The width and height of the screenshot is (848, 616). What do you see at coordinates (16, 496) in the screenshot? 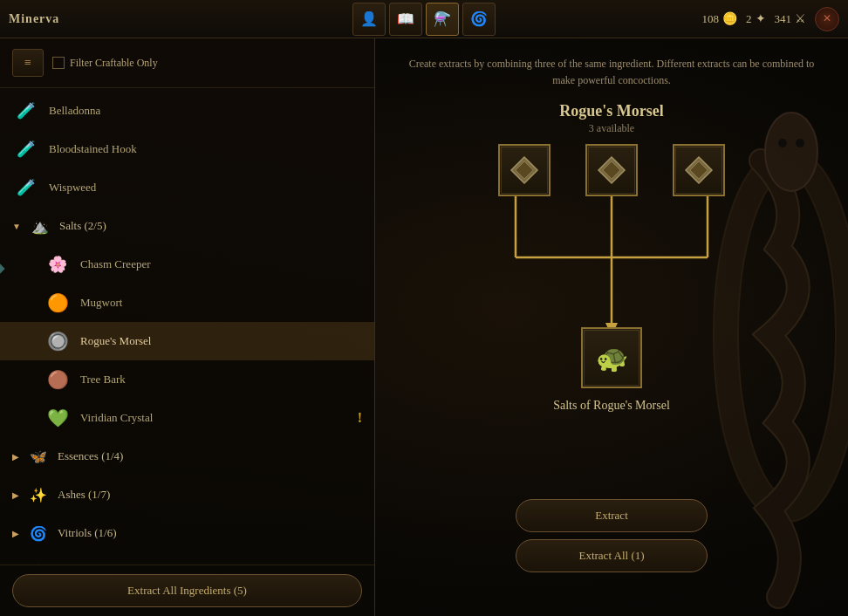
I see `ashes-arrow: ▶` at bounding box center [16, 496].